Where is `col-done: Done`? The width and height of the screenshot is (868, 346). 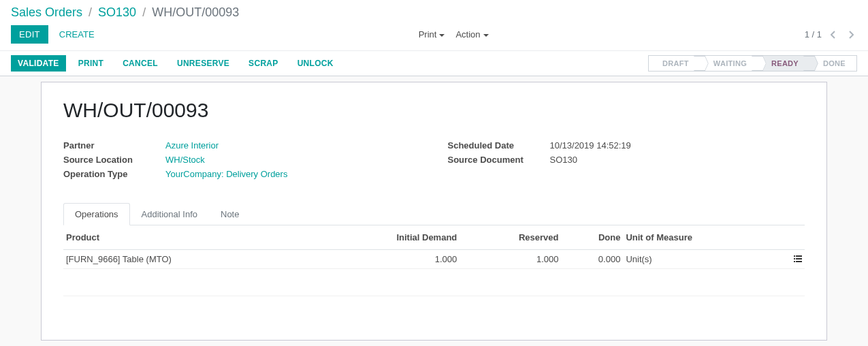 col-done: Done is located at coordinates (592, 238).